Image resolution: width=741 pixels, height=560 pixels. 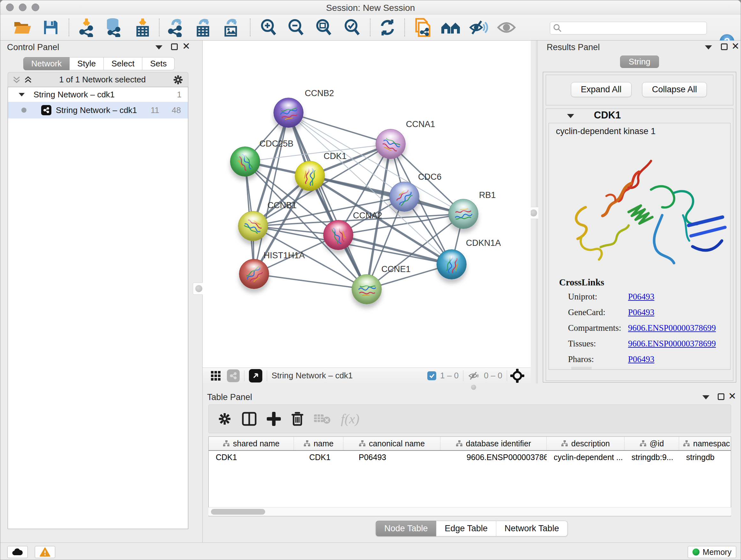 What do you see at coordinates (199, 292) in the screenshot?
I see `left-splitter` at bounding box center [199, 292].